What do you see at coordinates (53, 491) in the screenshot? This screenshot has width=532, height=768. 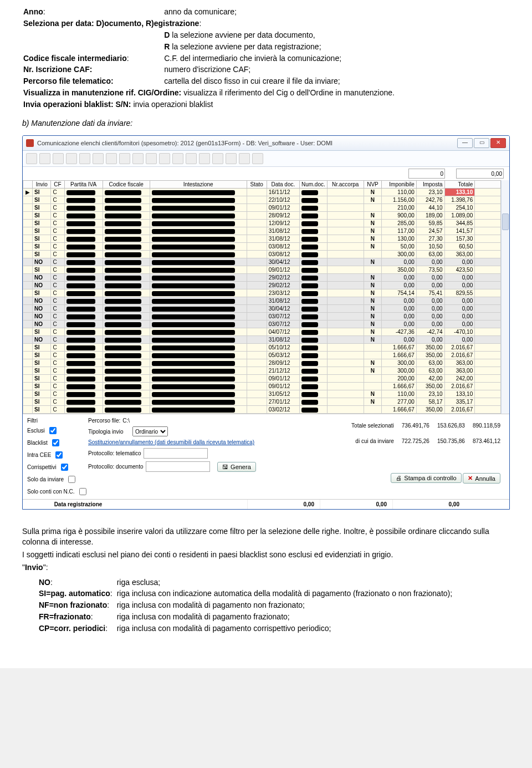 I see `filter-solo-nc: Solo conti con N.C.` at bounding box center [53, 491].